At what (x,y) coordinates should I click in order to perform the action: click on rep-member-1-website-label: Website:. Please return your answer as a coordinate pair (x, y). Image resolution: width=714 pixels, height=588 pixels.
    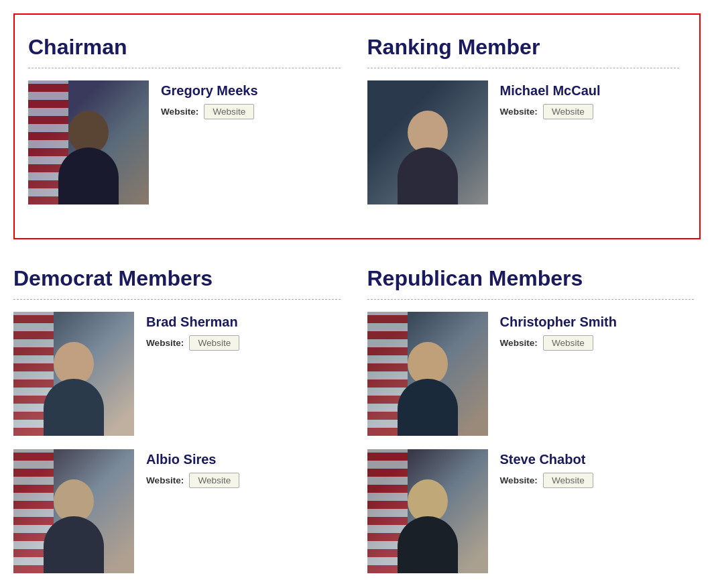
    Looking at the image, I should click on (519, 480).